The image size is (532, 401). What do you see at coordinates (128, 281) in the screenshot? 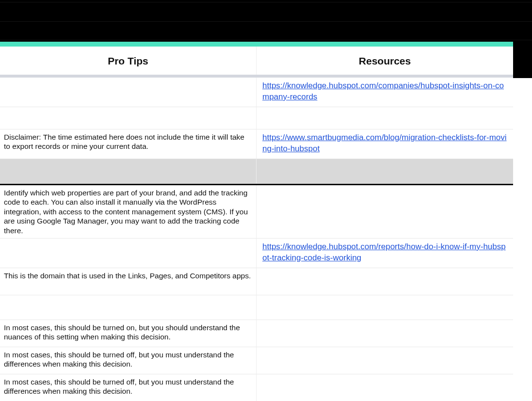
I see `pro-tip-cell: This is the domain that is used in the L…` at bounding box center [128, 281].